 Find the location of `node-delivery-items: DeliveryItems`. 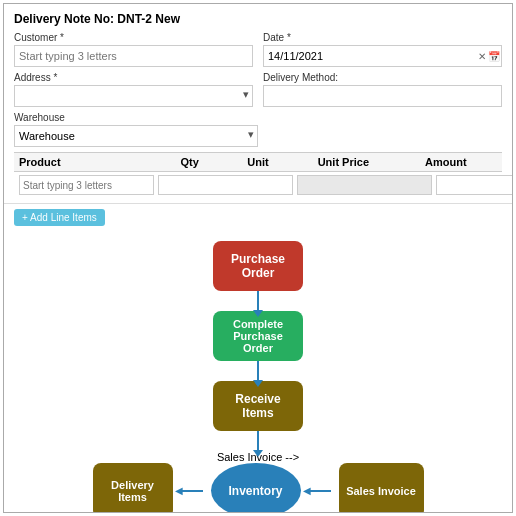

node-delivery-items: DeliveryItems is located at coordinates (133, 488).